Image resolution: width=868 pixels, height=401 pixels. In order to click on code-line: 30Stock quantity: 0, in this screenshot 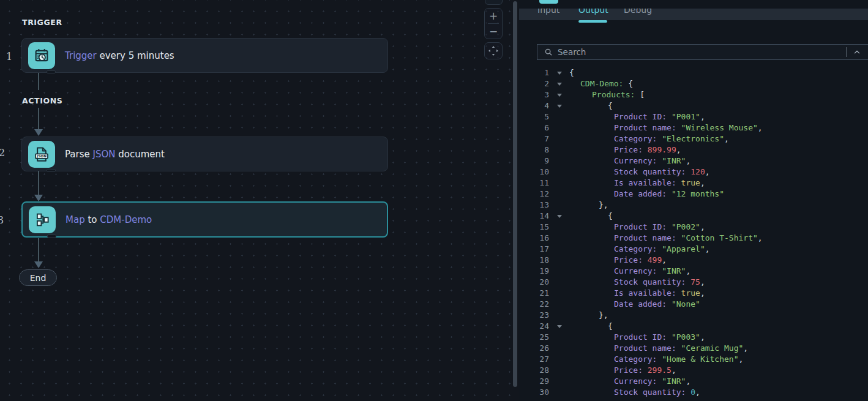, I will do `click(694, 392)`.